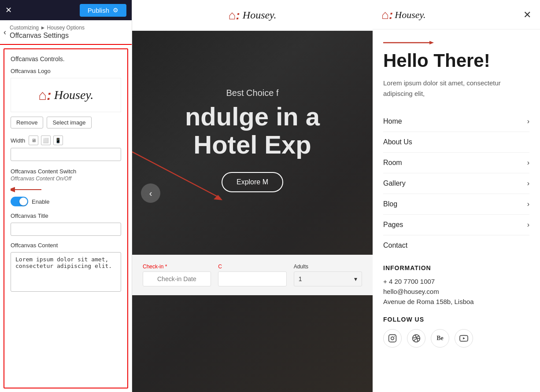 The height and width of the screenshot is (392, 540). I want to click on social-icons-row: Be, so click(456, 338).